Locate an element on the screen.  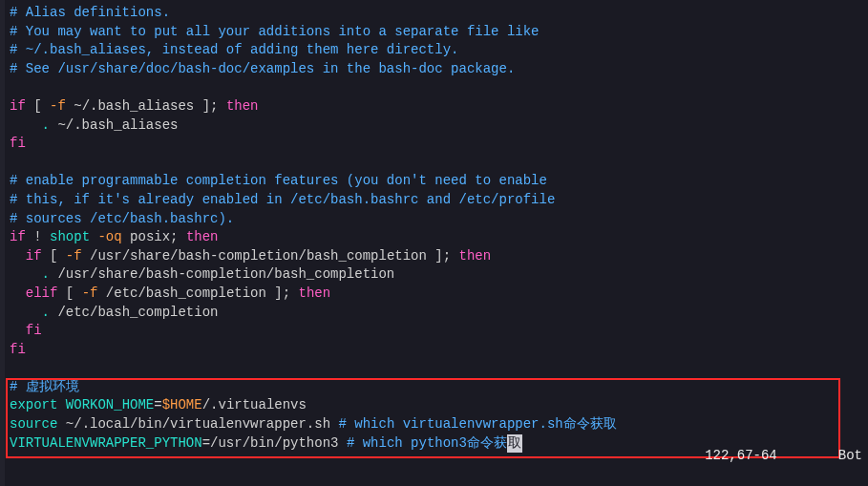
cursor-position: 122,67-64 is located at coordinates (741, 455).